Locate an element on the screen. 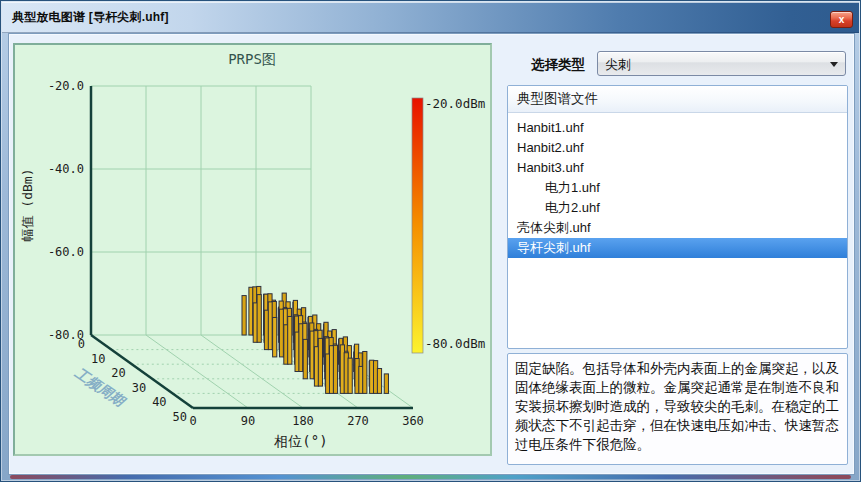 This screenshot has width=861, height=482. type-select-label: 选择类型 is located at coordinates (558, 65).